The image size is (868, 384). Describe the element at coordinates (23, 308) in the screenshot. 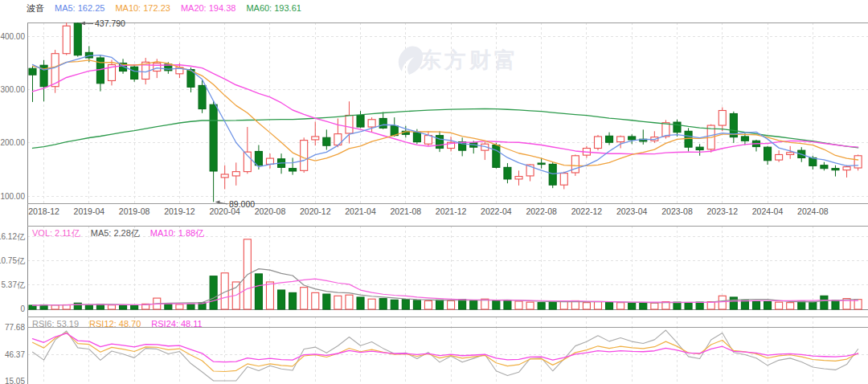

I see `volume-axis-tick: 0` at that location.